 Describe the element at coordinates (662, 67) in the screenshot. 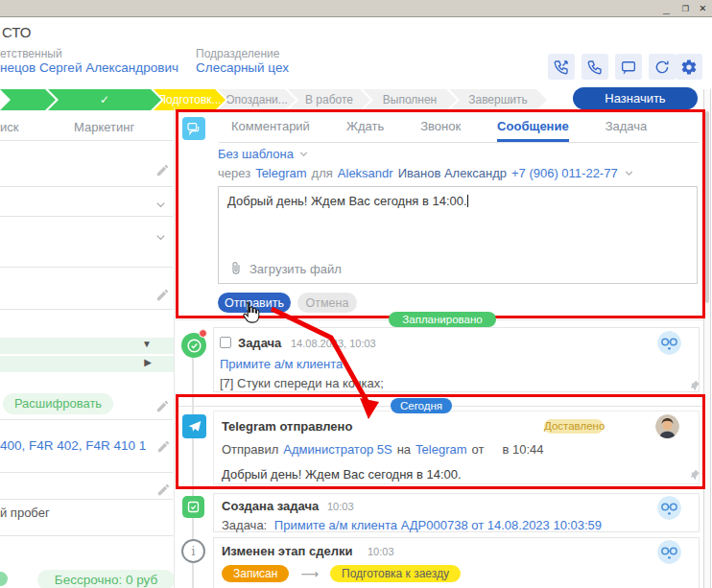

I see `refresh-button` at that location.